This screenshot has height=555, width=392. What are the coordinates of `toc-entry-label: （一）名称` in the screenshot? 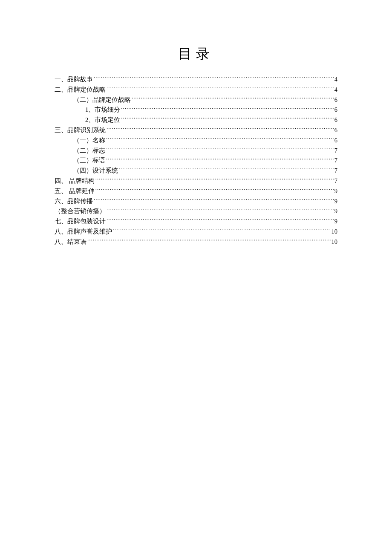 It's located at (89, 141).